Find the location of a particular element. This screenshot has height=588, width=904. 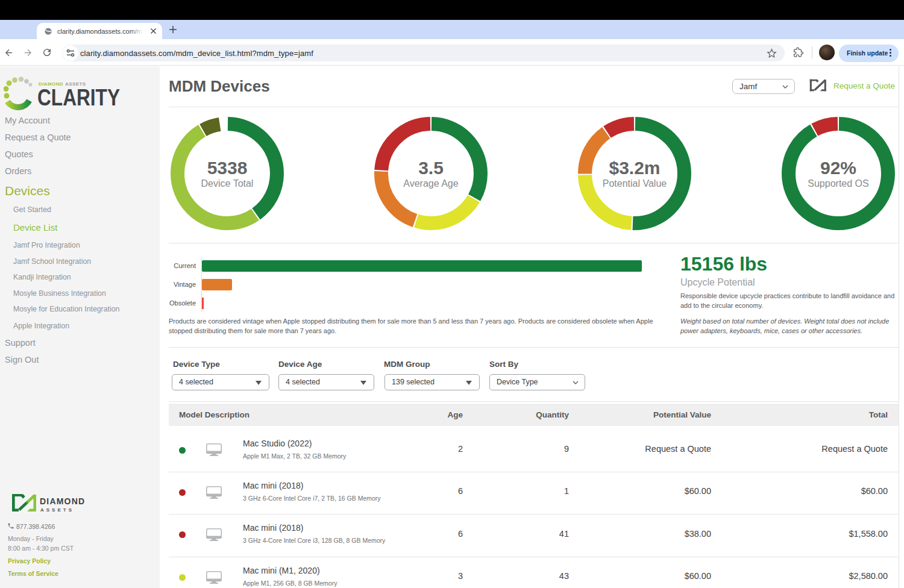

svg-text: CLARITY is located at coordinates (78, 98).